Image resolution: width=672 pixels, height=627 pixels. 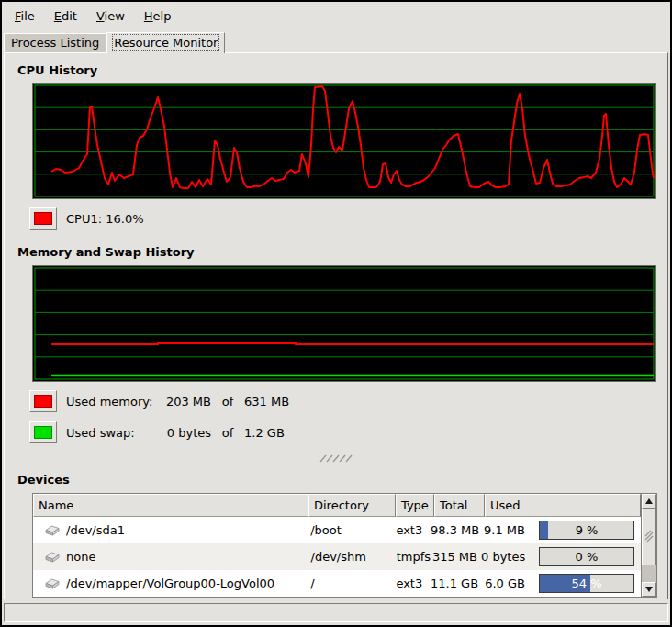 I want to click on table-row: /dev/sda1 /boot ext3 98.3 MB 9.1 MB 9 %, so click(x=337, y=531).